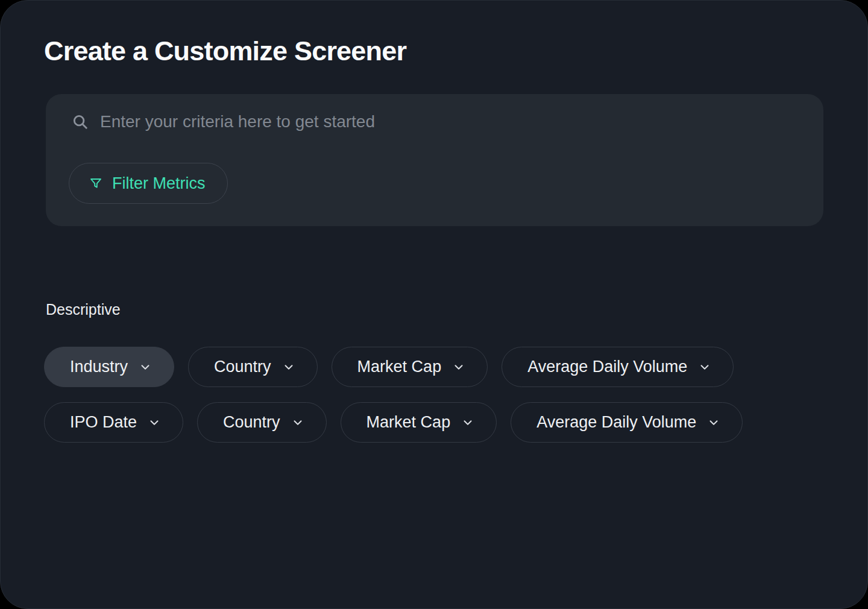 This screenshot has height=609, width=868. Describe the element at coordinates (104, 422) in the screenshot. I see `filter-pill-label: IPO Date` at that location.